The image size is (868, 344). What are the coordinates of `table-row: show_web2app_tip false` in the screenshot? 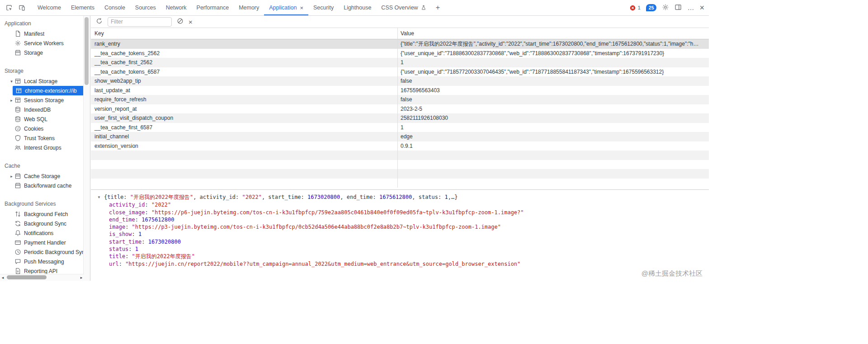 It's located at (400, 81).